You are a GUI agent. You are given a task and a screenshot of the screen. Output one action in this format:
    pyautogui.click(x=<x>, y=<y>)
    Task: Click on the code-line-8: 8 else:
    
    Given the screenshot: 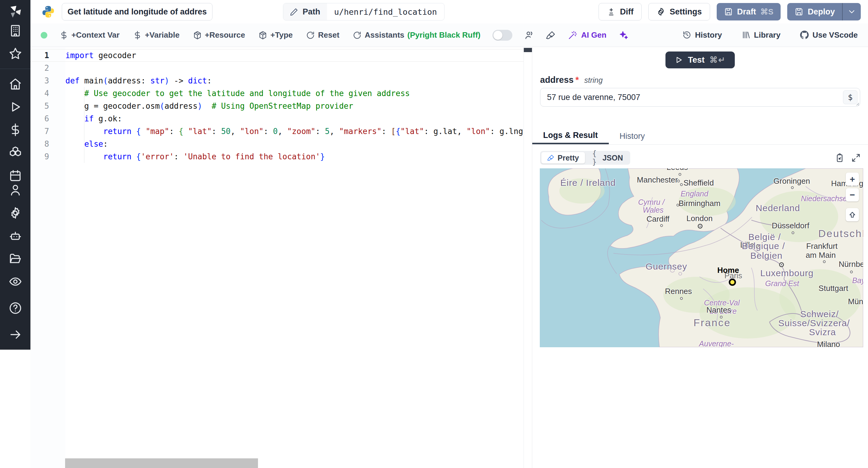 What is the action you would take?
    pyautogui.click(x=277, y=144)
    